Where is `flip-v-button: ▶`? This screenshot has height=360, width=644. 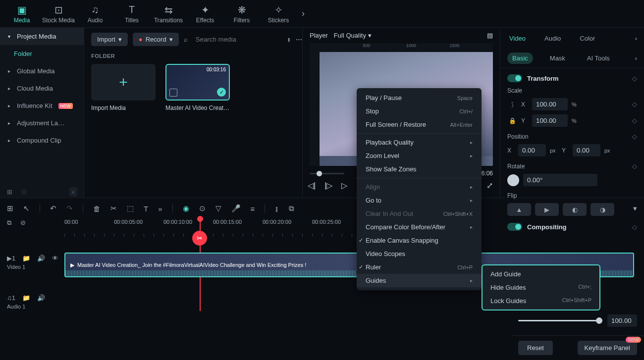 flip-v-button: ▶ is located at coordinates (547, 209).